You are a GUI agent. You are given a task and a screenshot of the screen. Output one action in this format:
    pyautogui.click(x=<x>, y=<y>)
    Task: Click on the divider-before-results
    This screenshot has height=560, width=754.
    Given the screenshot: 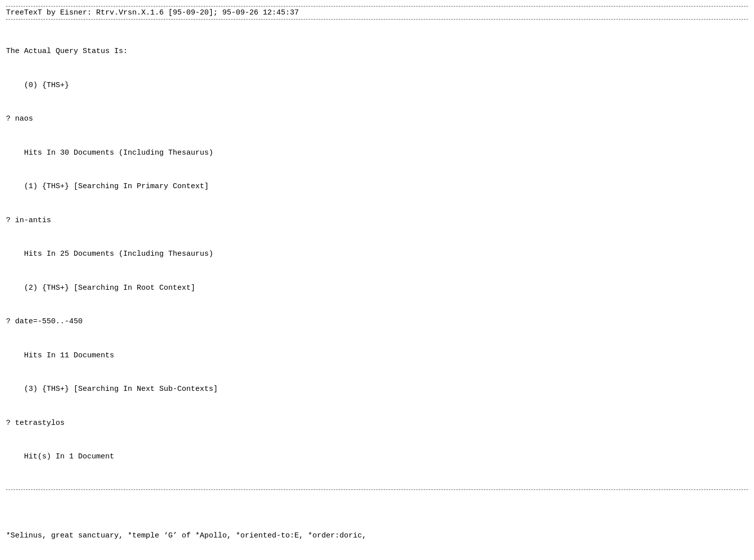 What is the action you would take?
    pyautogui.click(x=377, y=489)
    